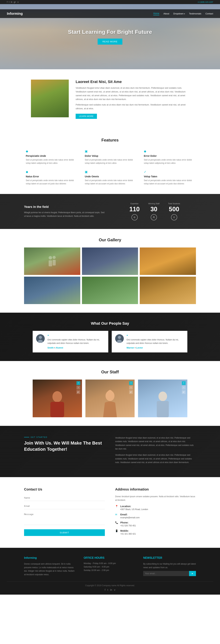  Describe the element at coordinates (78, 392) in the screenshot. I see `staff-1-gplus: g+` at that location.